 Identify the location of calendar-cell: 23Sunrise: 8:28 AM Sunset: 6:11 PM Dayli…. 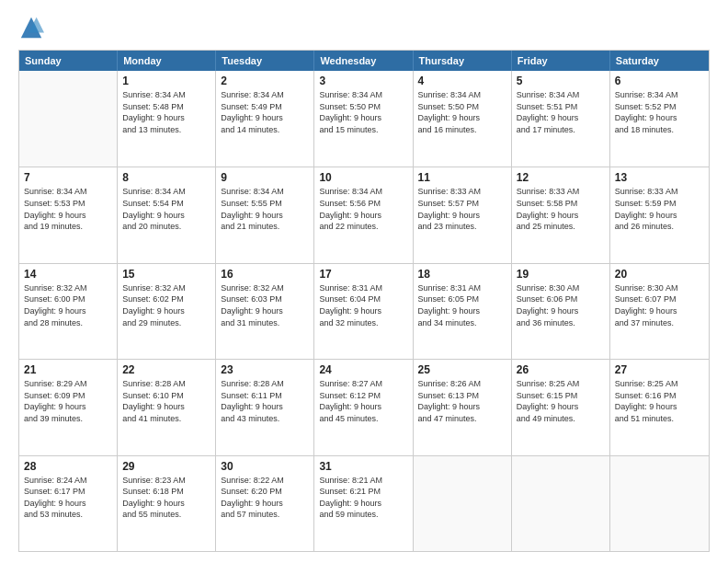
(265, 407).